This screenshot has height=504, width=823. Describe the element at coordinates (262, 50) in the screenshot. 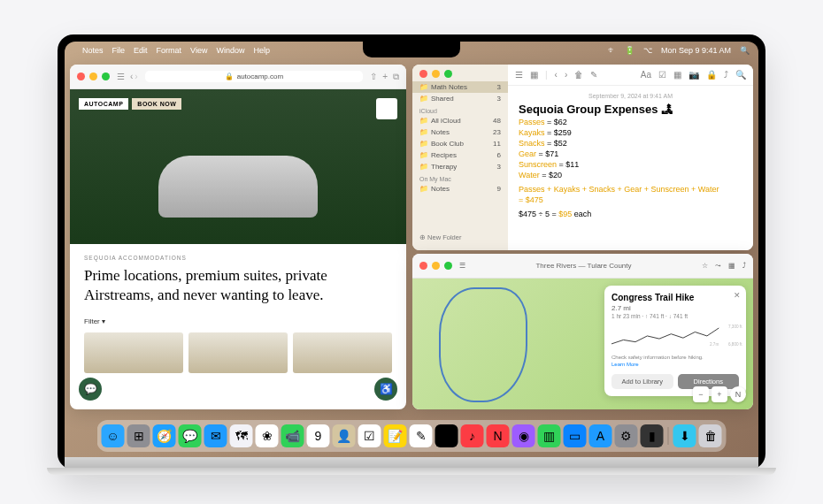

I see `menu-help: Help` at that location.